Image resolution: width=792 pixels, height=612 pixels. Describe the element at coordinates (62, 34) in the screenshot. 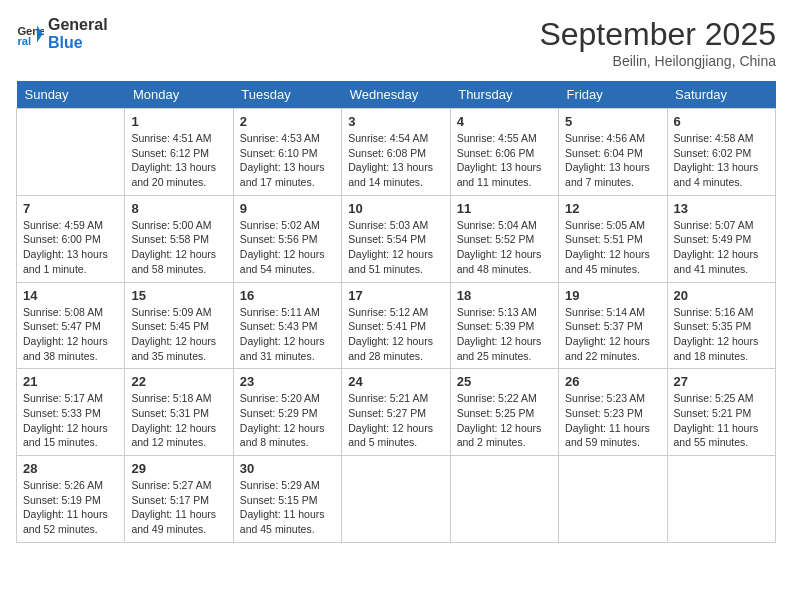

I see `logo: Gene ral General Blue` at that location.